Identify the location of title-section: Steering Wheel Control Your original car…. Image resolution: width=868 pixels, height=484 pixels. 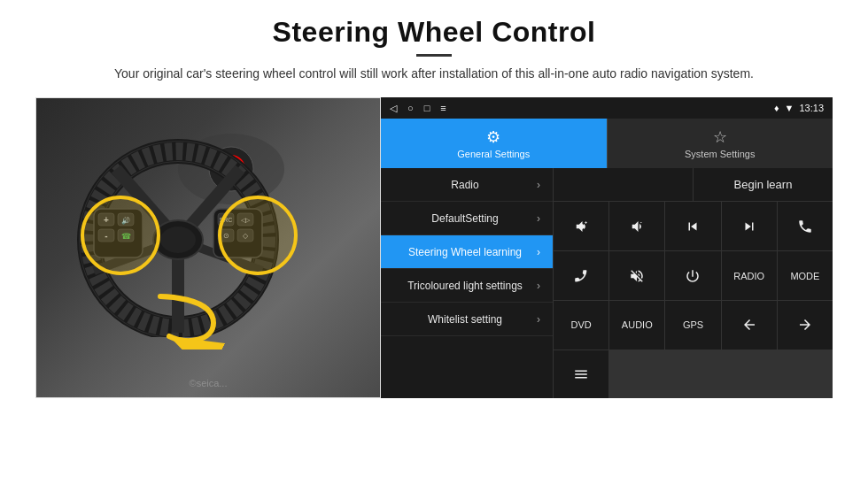
(434, 50).